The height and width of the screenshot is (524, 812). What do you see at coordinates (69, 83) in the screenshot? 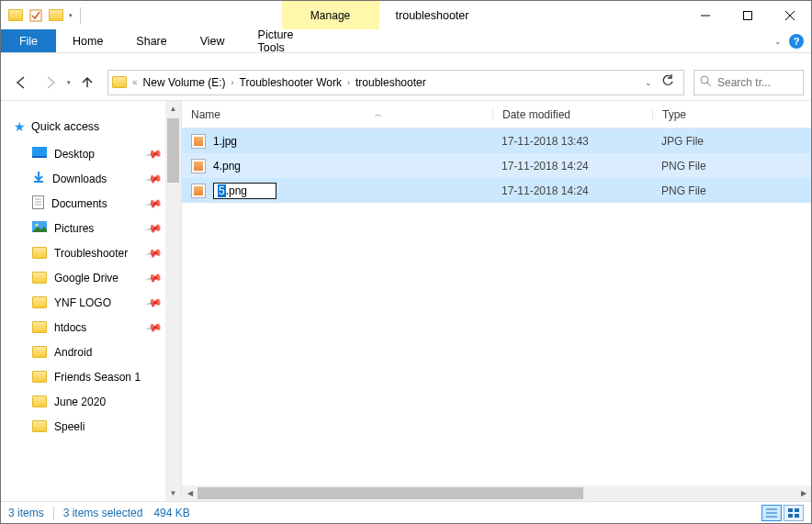
I see `history-dropdown-icon: ▾` at bounding box center [69, 83].